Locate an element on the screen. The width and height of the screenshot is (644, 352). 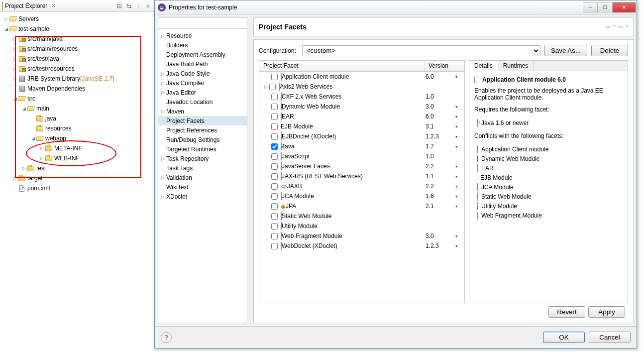
tree-item: ▷WEB-INF is located at coordinates (77, 158).